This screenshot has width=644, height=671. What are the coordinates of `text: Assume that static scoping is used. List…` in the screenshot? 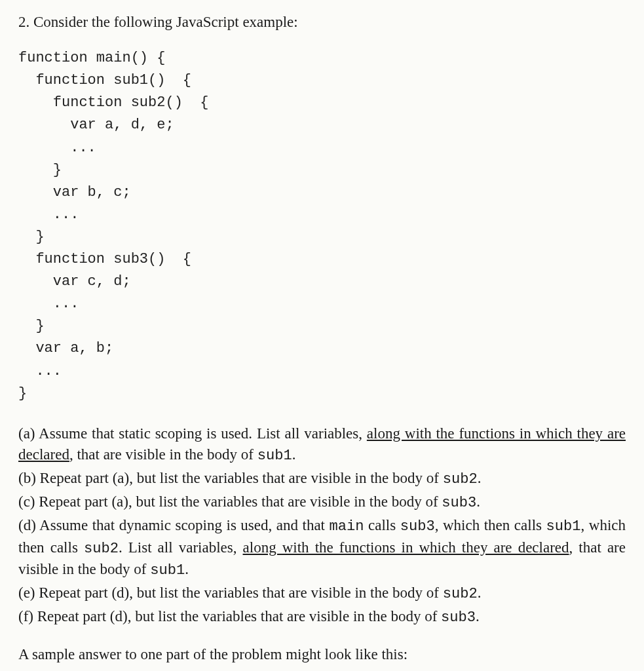 It's located at (203, 434).